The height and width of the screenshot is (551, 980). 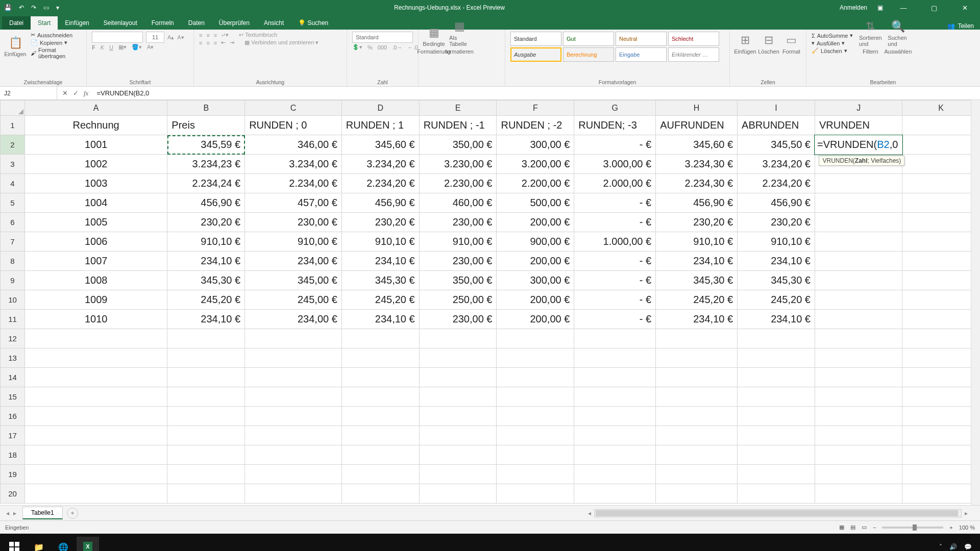 I want to click on cell-J9, so click(x=859, y=281).